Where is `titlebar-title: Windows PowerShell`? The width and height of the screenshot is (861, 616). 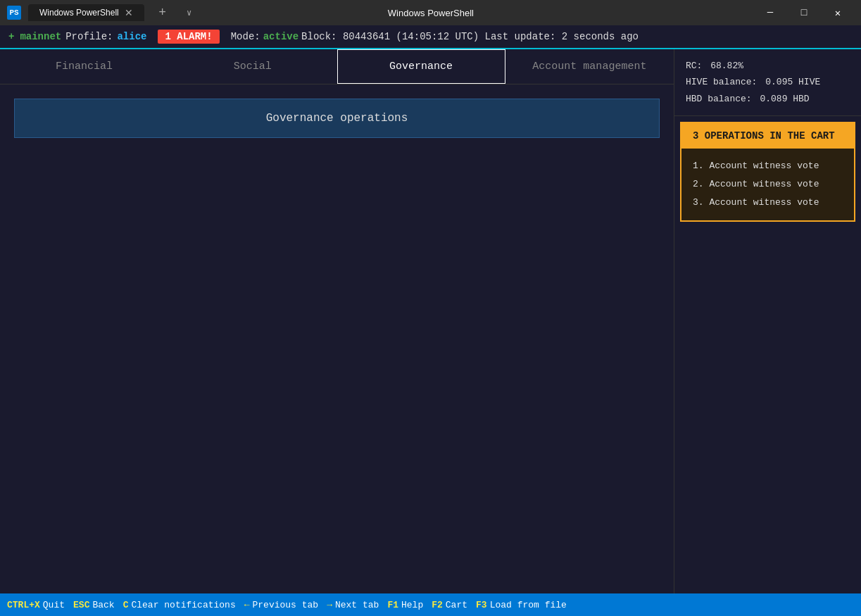
titlebar-title: Windows PowerShell is located at coordinates (476, 13).